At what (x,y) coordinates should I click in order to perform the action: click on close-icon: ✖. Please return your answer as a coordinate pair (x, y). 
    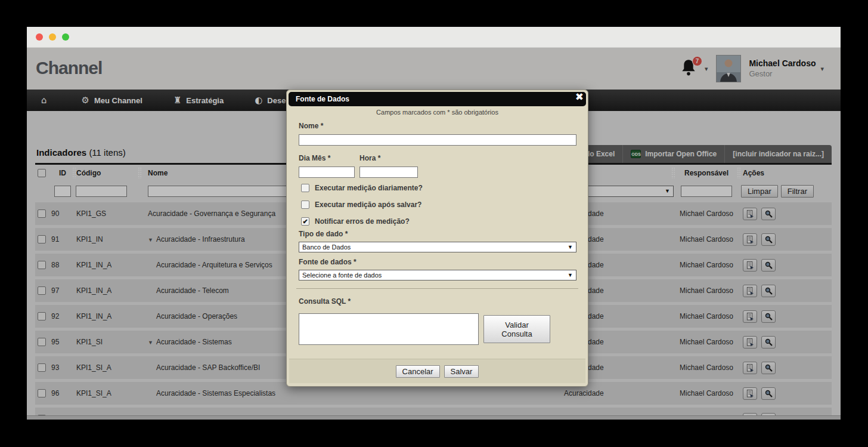
    Looking at the image, I should click on (579, 97).